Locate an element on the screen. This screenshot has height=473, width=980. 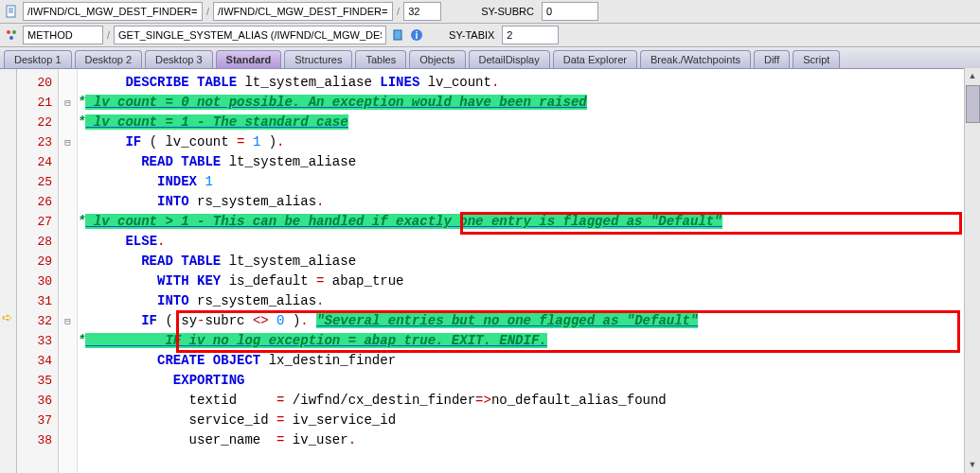
vertical-scrollbar: ▲ ▼ is located at coordinates (971, 271).